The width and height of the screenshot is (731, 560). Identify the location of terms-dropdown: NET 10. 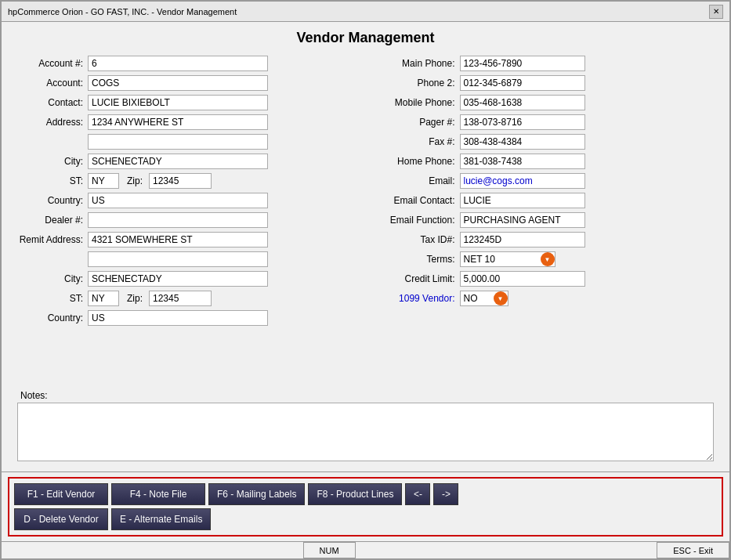
(508, 259).